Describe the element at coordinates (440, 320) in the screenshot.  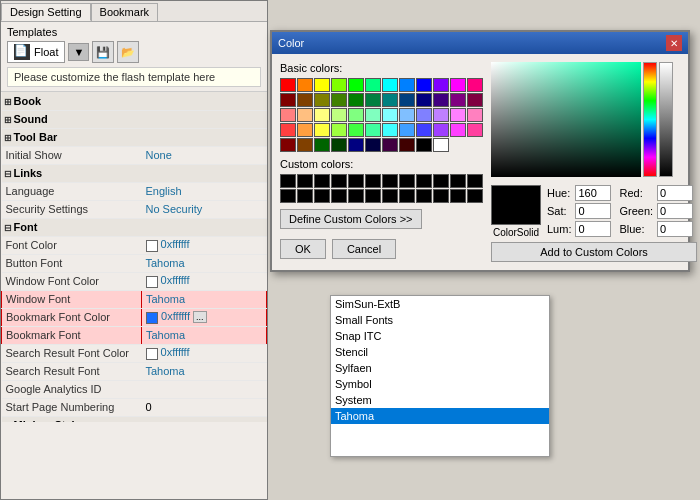
I see `font-list-item: Small Fonts` at that location.